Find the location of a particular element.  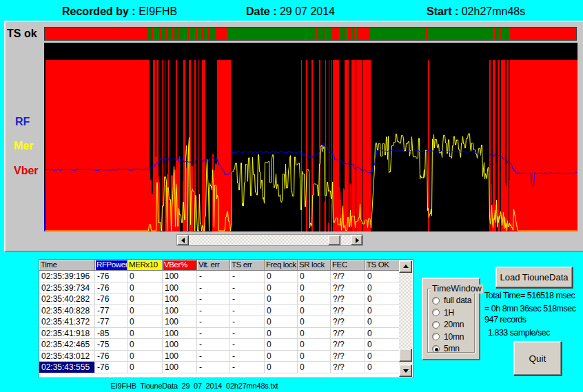

table-cell: 02:35:40:282 is located at coordinates (68, 299).